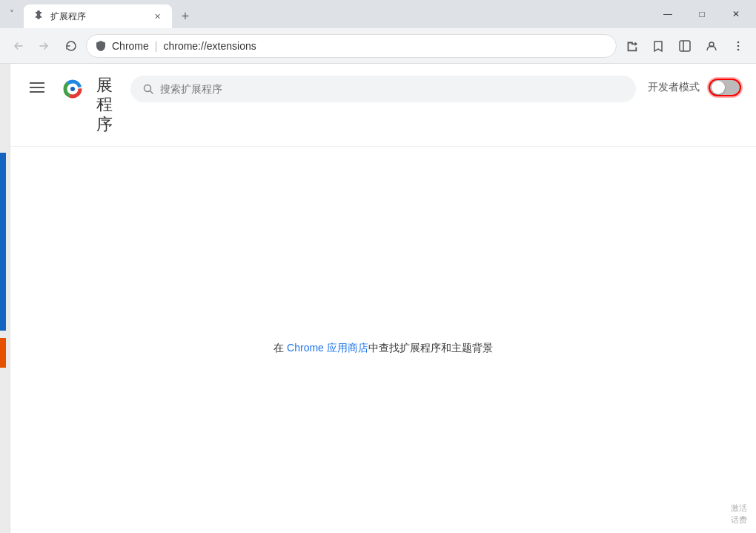 This screenshot has width=756, height=533. What do you see at coordinates (712, 46) in the screenshot?
I see `profile-button` at bounding box center [712, 46].